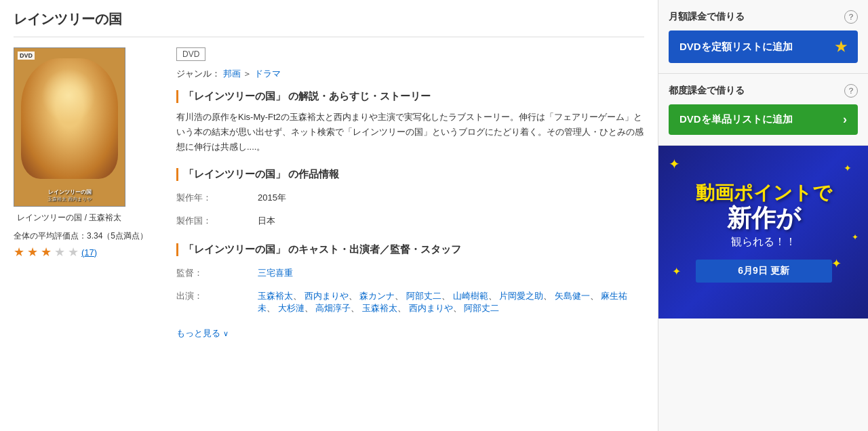 This screenshot has width=868, height=431. I want to click on cast-link-6: 片岡愛之助, so click(521, 295).